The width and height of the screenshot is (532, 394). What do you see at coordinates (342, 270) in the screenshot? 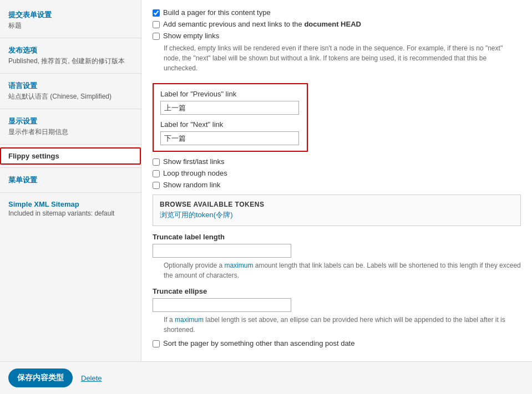
I see `truncate-label-help: Optionally provide a maximum amount leng…` at bounding box center [342, 270].